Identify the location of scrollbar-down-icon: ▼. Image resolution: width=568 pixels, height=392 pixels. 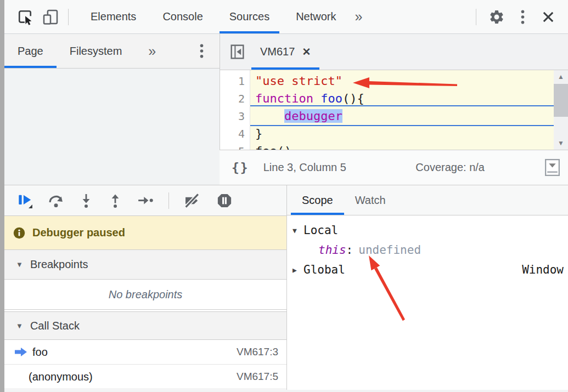
(561, 143).